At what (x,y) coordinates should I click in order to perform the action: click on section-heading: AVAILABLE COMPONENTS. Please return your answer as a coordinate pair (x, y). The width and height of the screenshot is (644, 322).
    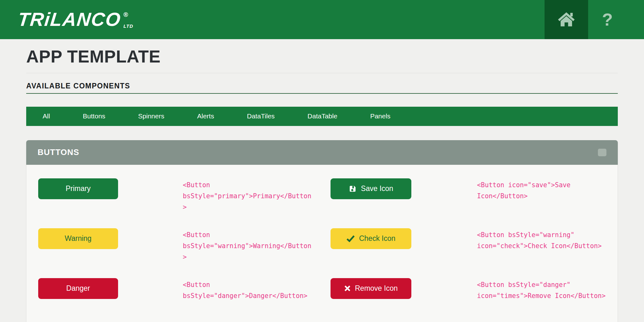
    Looking at the image, I should click on (322, 86).